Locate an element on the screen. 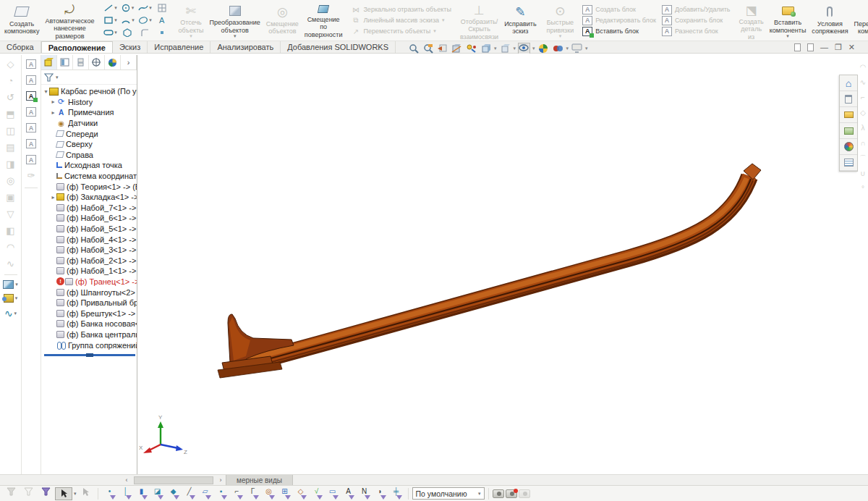  recycle-bin-icon is located at coordinates (848, 99).